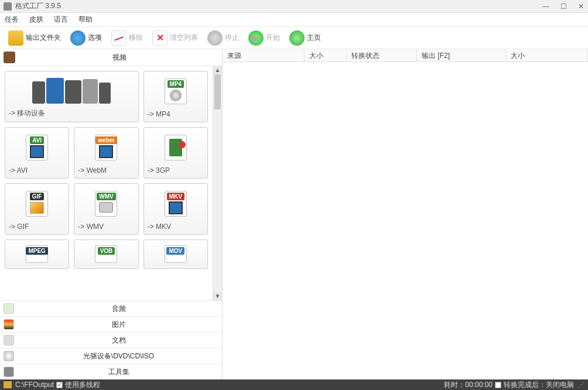  Describe the element at coordinates (83, 385) in the screenshot. I see `multithread-label: 使用多线程` at that location.